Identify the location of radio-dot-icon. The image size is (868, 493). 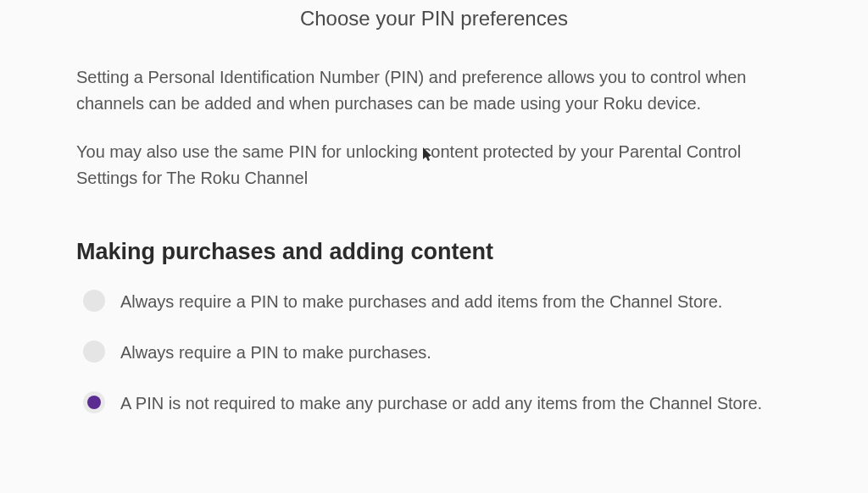
(94, 402).